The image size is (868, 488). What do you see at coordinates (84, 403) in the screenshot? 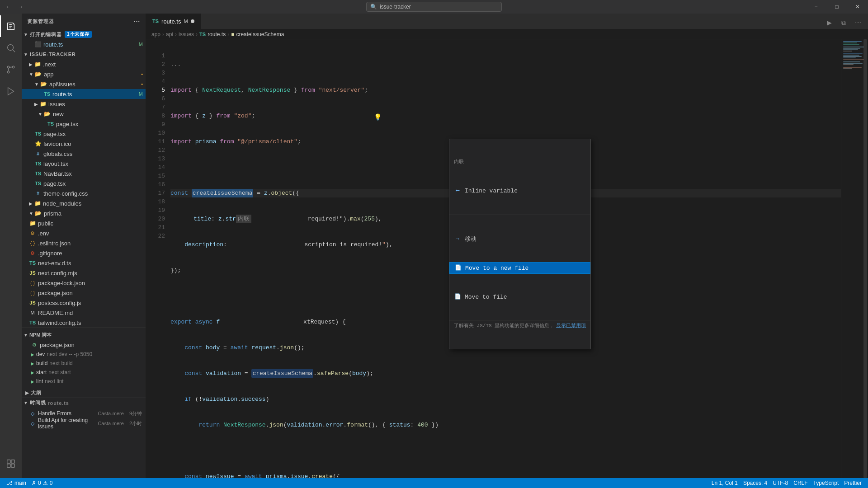
I see `timeline-header: ▼ 时间线 route.ts` at bounding box center [84, 403].